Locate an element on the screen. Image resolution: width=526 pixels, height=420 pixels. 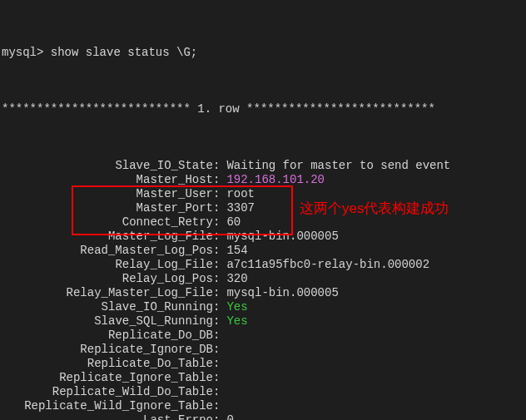
field-label: Replicate_Do_DB is located at coordinates (107, 336).